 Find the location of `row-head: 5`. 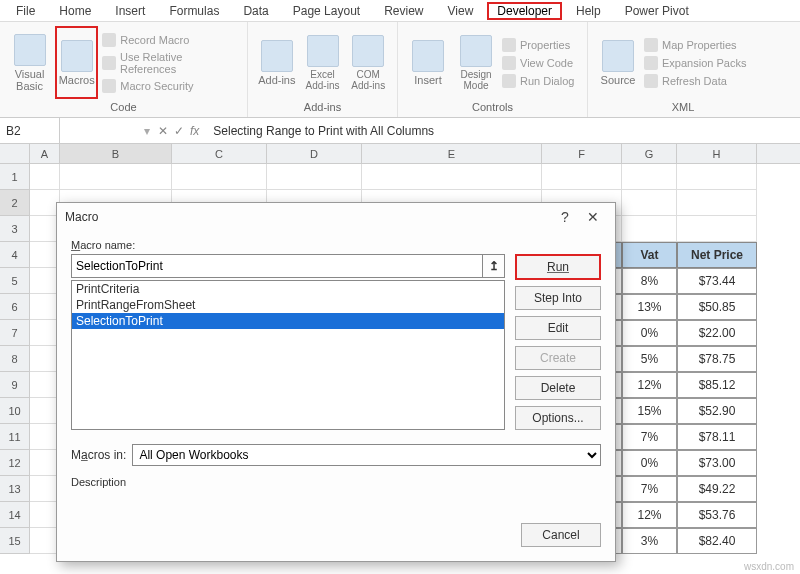

row-head: 5 is located at coordinates (15, 281).